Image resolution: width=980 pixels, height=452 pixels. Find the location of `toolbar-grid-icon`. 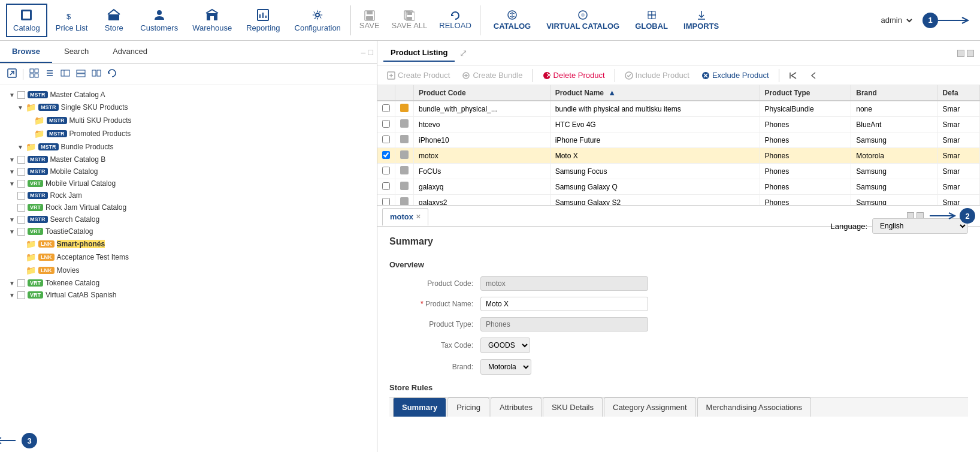

toolbar-grid-icon is located at coordinates (34, 74).